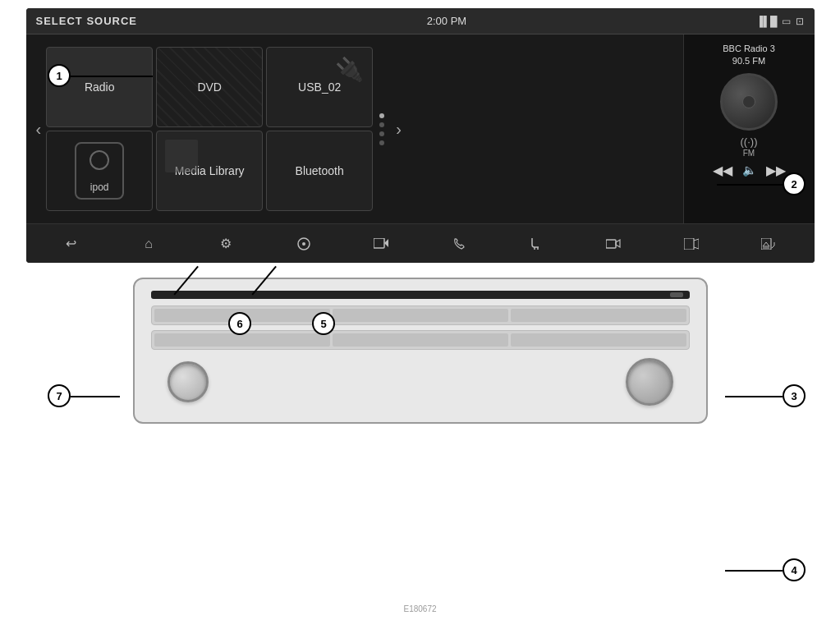 This screenshot has height=620, width=840. Describe the element at coordinates (319, 87) in the screenshot. I see `source-label-usb: USB_02` at that location.